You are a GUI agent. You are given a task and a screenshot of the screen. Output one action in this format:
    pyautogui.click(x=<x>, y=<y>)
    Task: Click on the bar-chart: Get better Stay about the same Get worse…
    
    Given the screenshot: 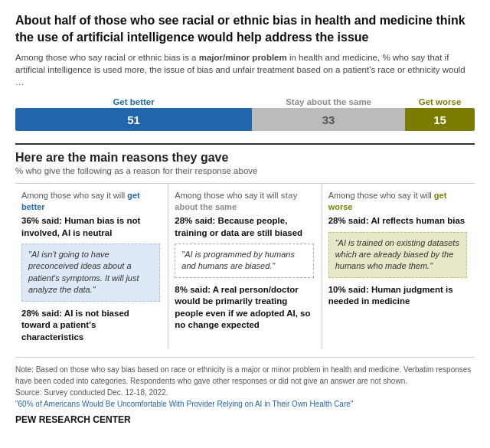 What is the action you would take?
    pyautogui.click(x=245, y=114)
    